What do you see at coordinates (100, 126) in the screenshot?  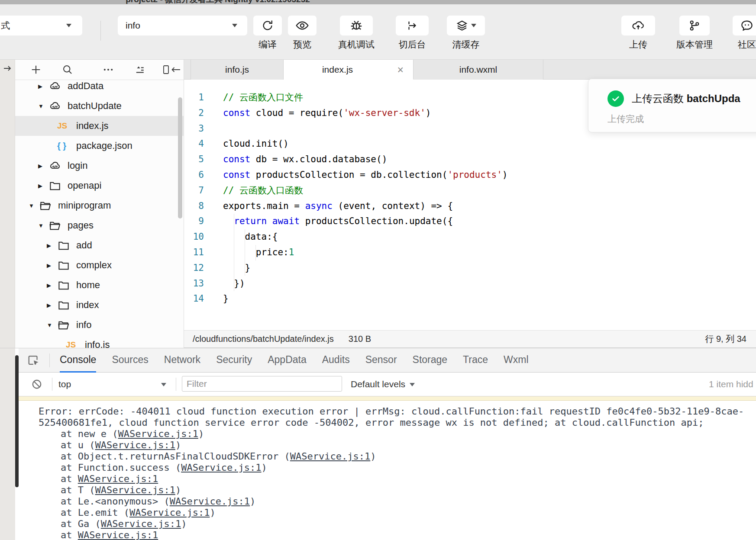 I see `tree-item-index.js: JSindex.js` at bounding box center [100, 126].